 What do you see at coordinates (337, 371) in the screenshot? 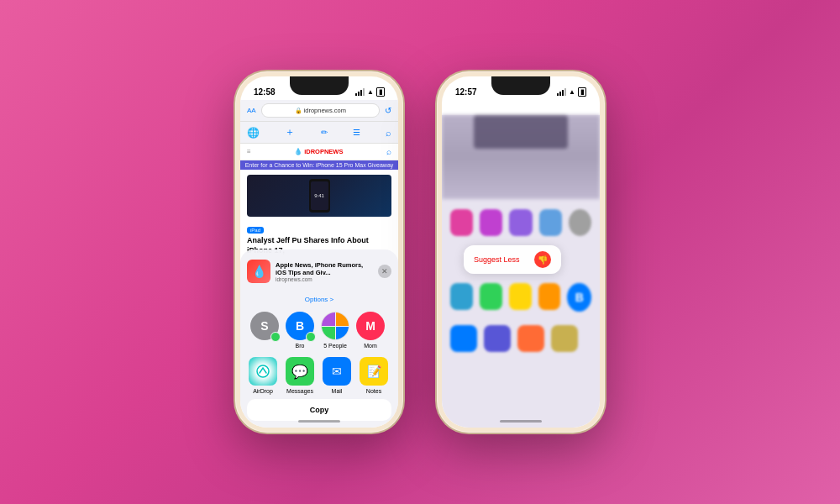
I see `mail-icon: ✉` at bounding box center [337, 371].